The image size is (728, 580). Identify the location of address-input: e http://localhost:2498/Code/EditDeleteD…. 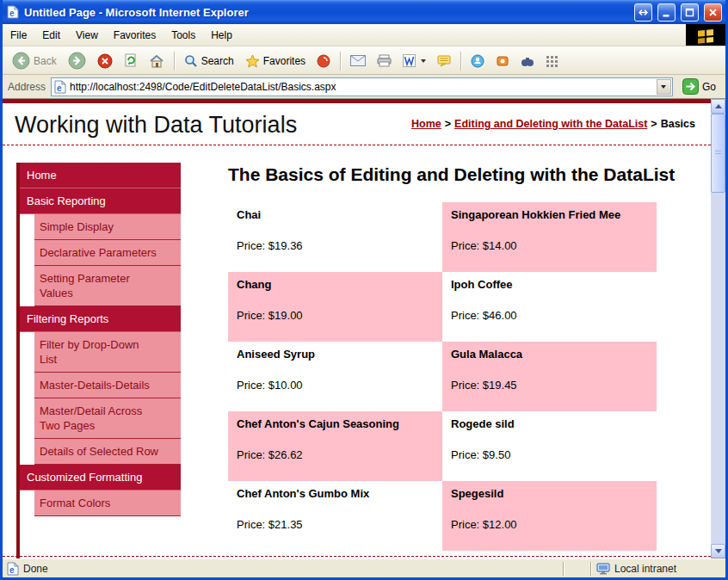
(361, 87).